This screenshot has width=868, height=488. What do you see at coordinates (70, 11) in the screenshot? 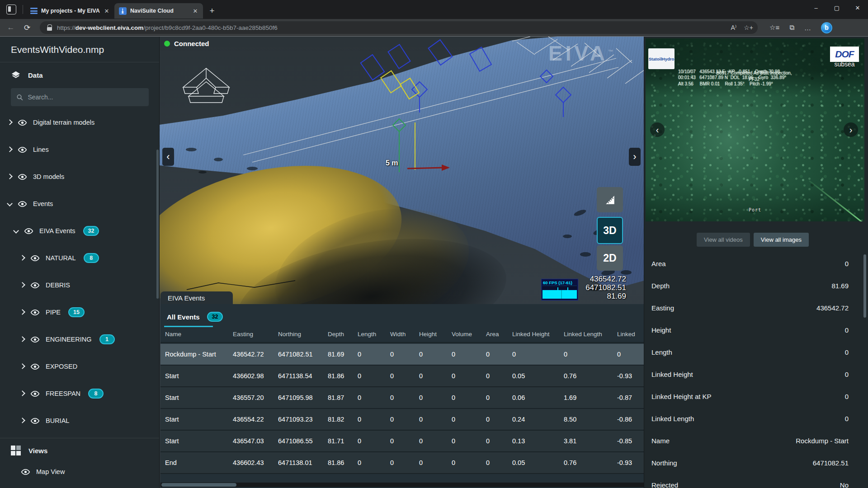
I see `browser-tab-my-eiva: My projects - My EIVA ✕` at bounding box center [70, 11].